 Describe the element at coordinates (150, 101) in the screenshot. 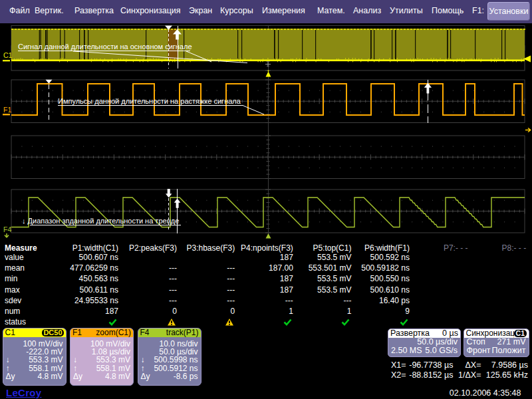

I see `svg-text:Импульсы данной длительности н: Импульсы данной длительности на растяжке…` at that location.